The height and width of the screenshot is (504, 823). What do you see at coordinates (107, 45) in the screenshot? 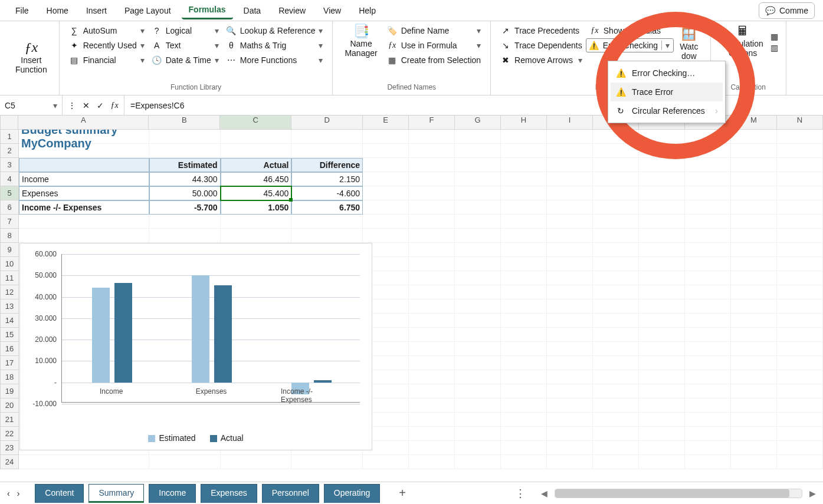
I see `recently-used-button: ✦Recently Used▾` at bounding box center [107, 45].